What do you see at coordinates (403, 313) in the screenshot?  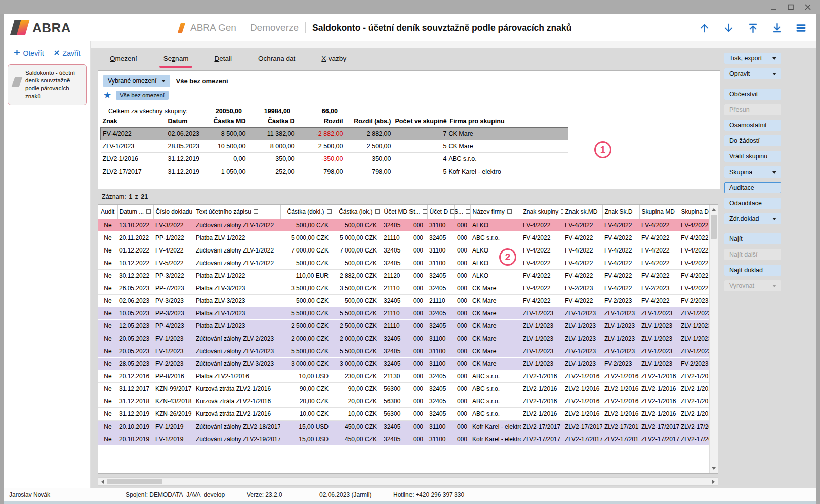 I see `journal-table-row: Ne10.05.2023PP-3/2023Platba ZLV-1/20235 …` at bounding box center [403, 313].